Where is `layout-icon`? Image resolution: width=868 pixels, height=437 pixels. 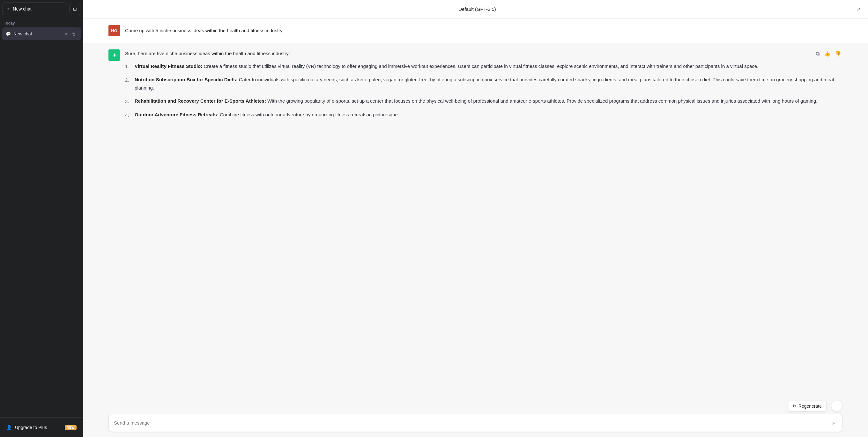
layout-icon is located at coordinates (75, 9).